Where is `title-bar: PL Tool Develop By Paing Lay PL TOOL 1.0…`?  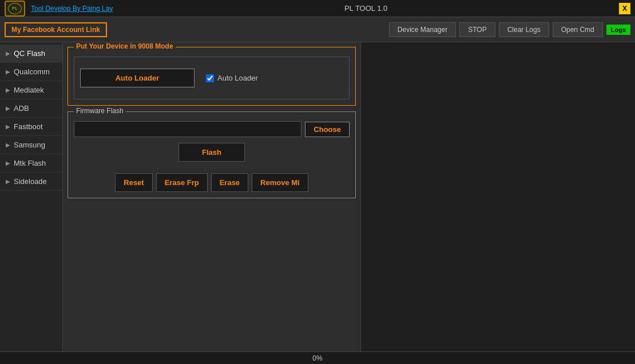 title-bar: PL Tool Develop By Paing Lay PL TOOL 1.0… is located at coordinates (318, 9).